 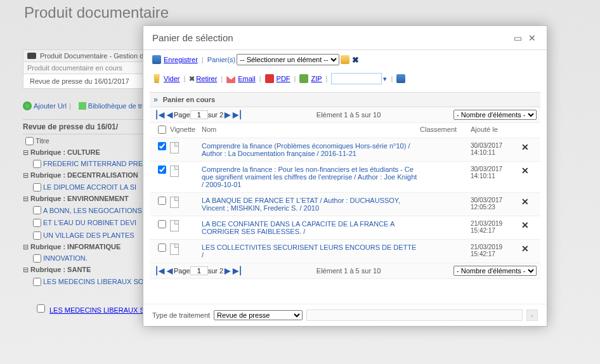 What do you see at coordinates (96, 13) in the screenshot?
I see `page-title: Produit documentaire` at bounding box center [96, 13].